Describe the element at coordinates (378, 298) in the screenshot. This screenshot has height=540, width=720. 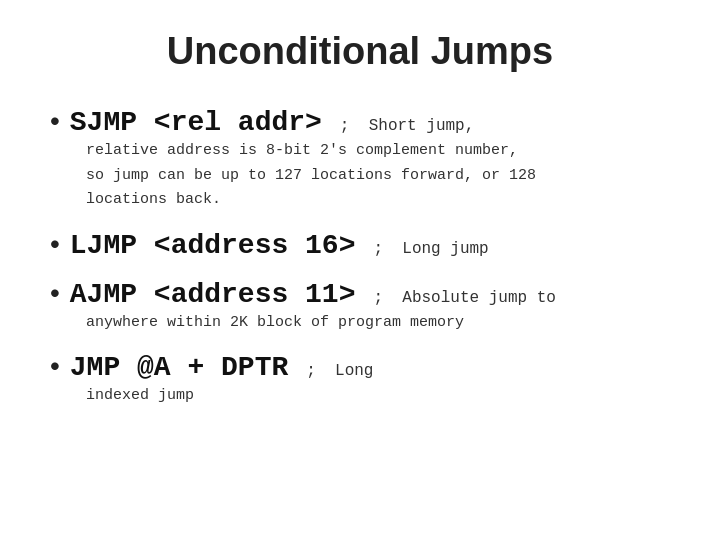
I see `ajmp-semicolon: ;` at that location.